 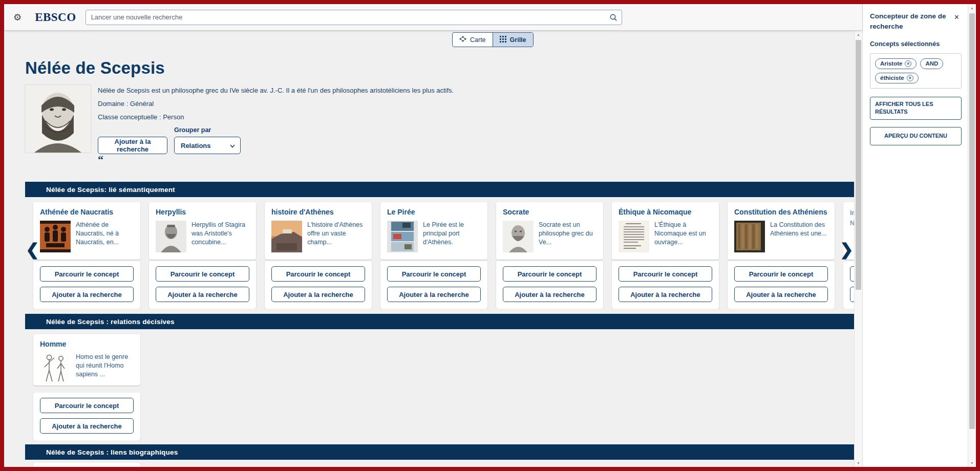 What do you see at coordinates (932, 63) in the screenshot?
I see `chip-label: AND` at bounding box center [932, 63].